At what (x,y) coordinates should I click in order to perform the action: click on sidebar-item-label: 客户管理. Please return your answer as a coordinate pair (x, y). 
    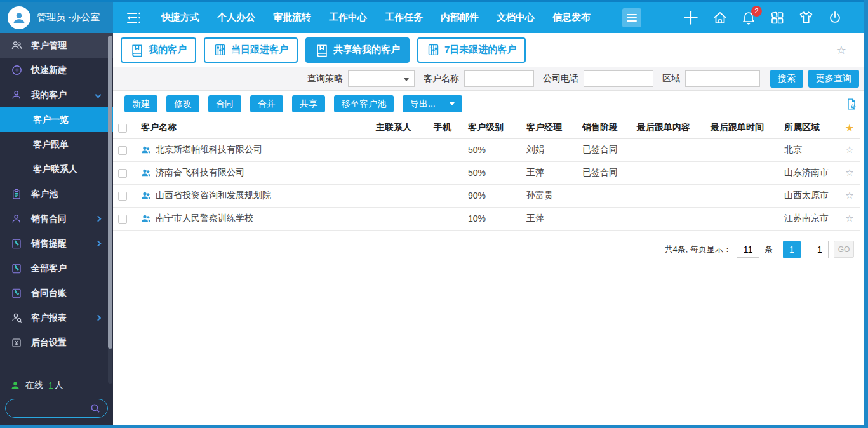
    Looking at the image, I should click on (49, 46).